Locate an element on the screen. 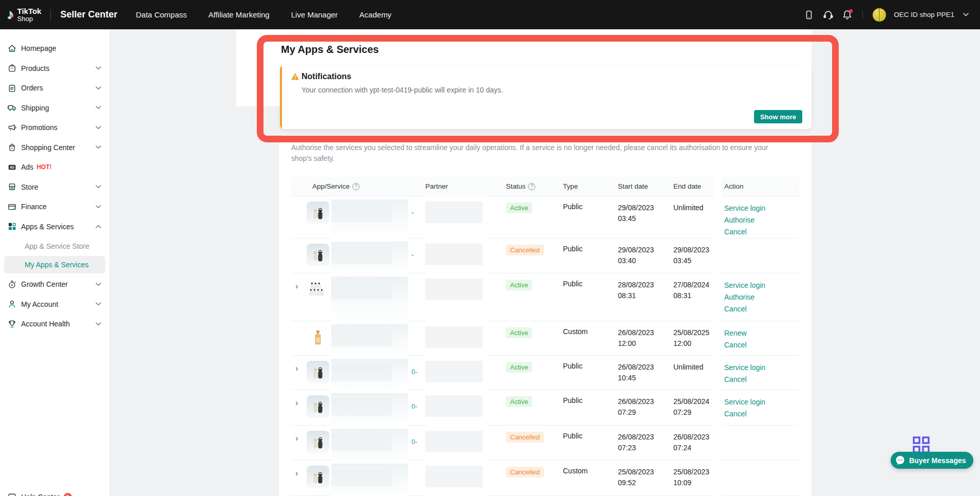  buyer-messages-button: Buyer Messages is located at coordinates (932, 461).